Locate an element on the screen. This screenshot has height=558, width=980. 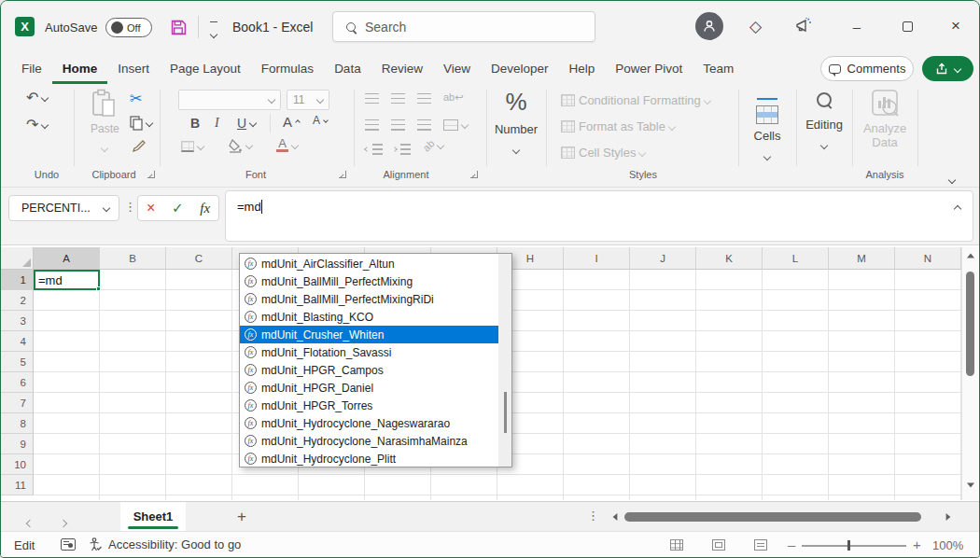
function-suggestion-mdUnit_AirClassifier_Altun: fxmdUnit_AirClassifier_Altun is located at coordinates (370, 263).